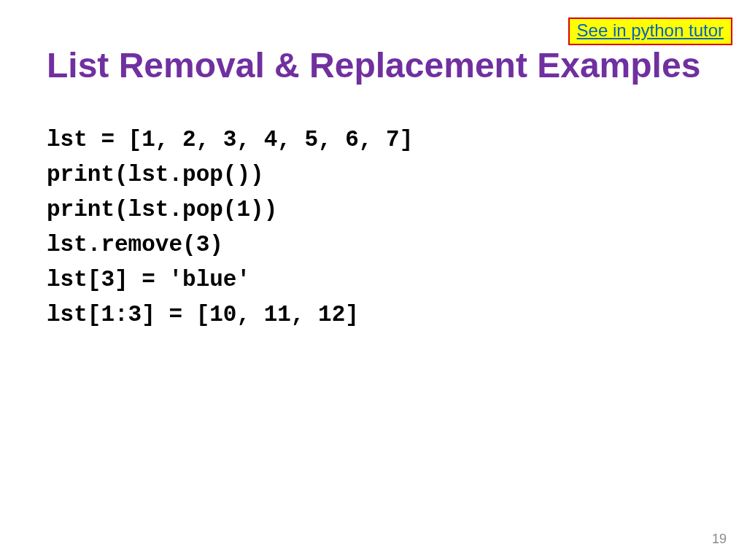 This screenshot has height=560, width=747. What do you see at coordinates (230, 140) in the screenshot?
I see `code-line: lst = [1, 2, 3, 4, 5, 6, 7]` at bounding box center [230, 140].